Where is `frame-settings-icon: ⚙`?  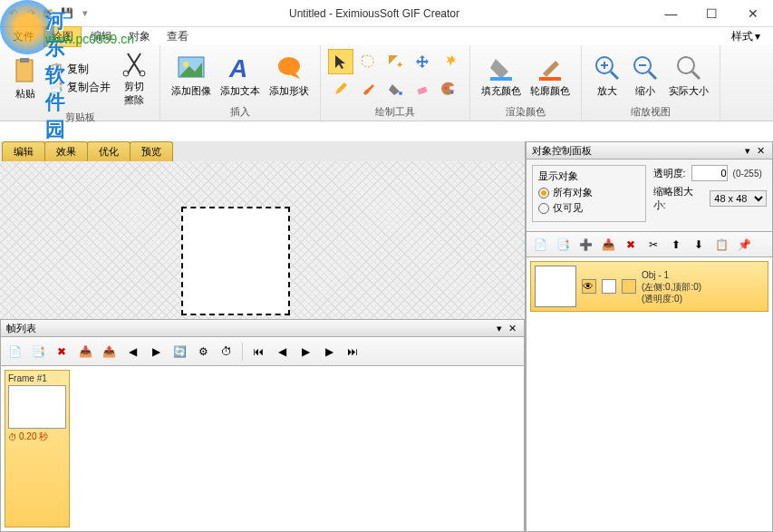
frame-settings-icon: ⚙ is located at coordinates (203, 352).